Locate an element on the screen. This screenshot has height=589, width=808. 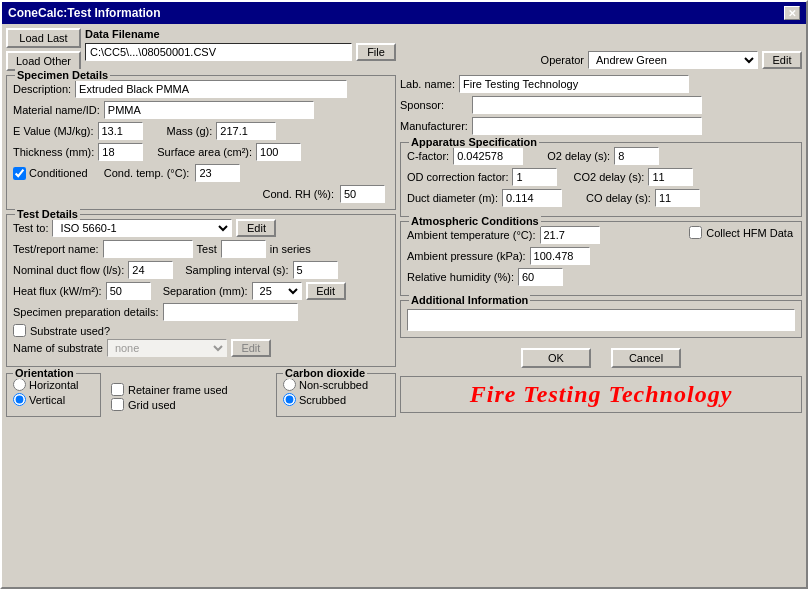
lab-name-input is located at coordinates (574, 84).